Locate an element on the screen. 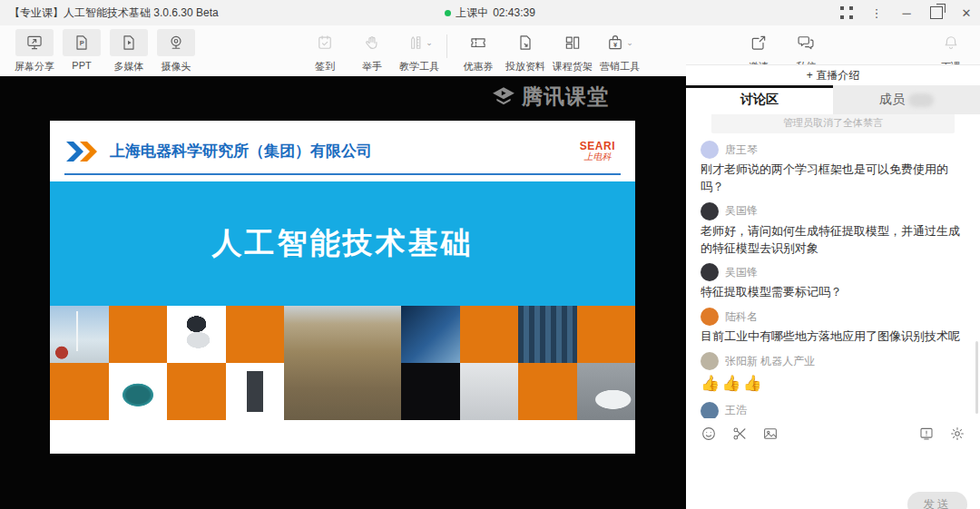 This screenshot has width=980, height=509. sender-name: 张阳新 机器人产业 is located at coordinates (769, 361).